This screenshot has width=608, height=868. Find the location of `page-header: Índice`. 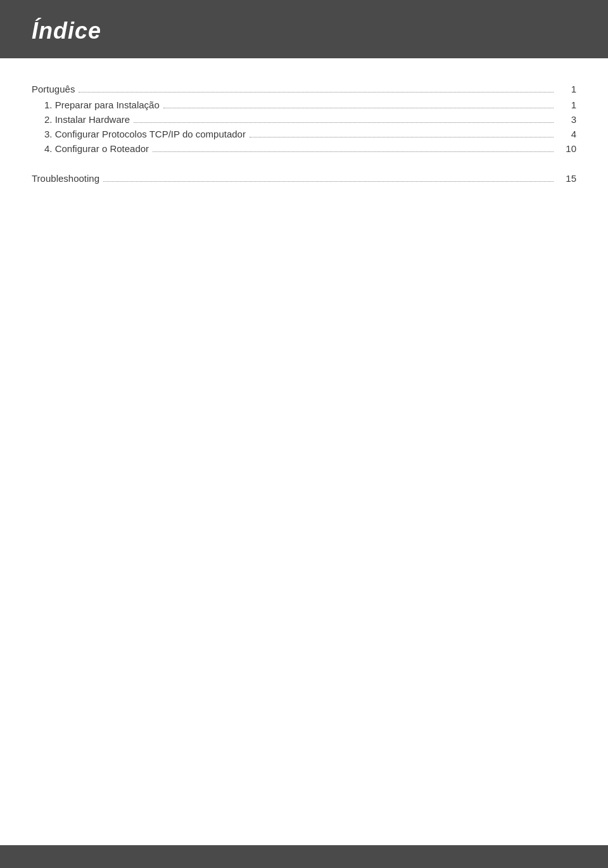

page-header: Índice is located at coordinates (304, 29).